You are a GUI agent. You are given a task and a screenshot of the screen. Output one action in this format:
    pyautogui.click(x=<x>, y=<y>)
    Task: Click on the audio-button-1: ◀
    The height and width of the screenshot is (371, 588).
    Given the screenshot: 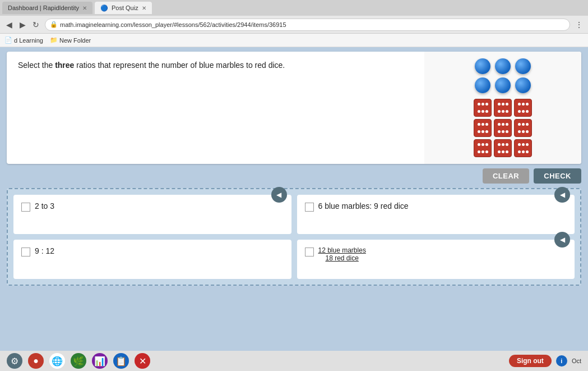 What is the action you would take?
    pyautogui.click(x=279, y=195)
    